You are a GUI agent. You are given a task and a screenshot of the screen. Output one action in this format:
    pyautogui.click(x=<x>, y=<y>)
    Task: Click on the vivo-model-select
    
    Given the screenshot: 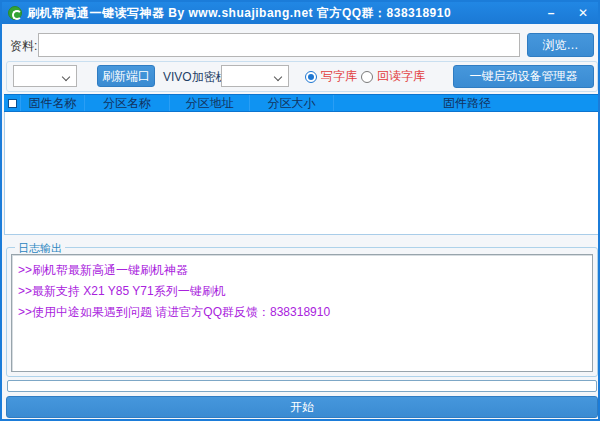 What is the action you would take?
    pyautogui.click(x=255, y=76)
    